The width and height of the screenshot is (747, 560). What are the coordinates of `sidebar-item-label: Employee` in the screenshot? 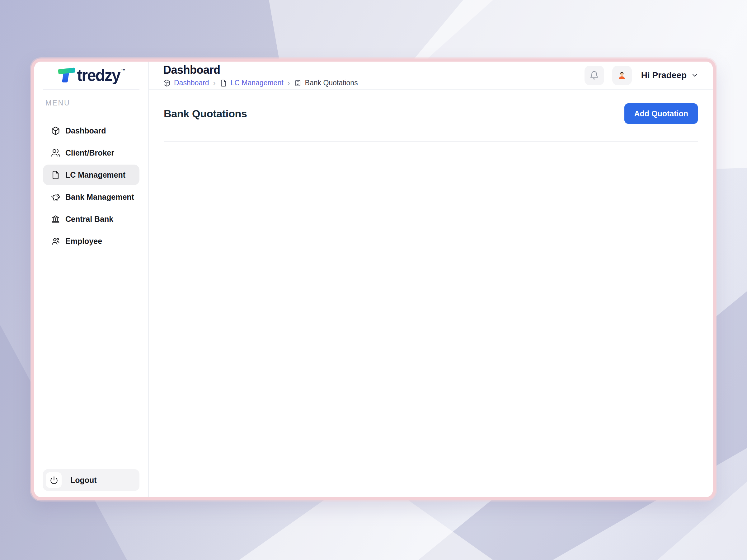 It's located at (84, 241).